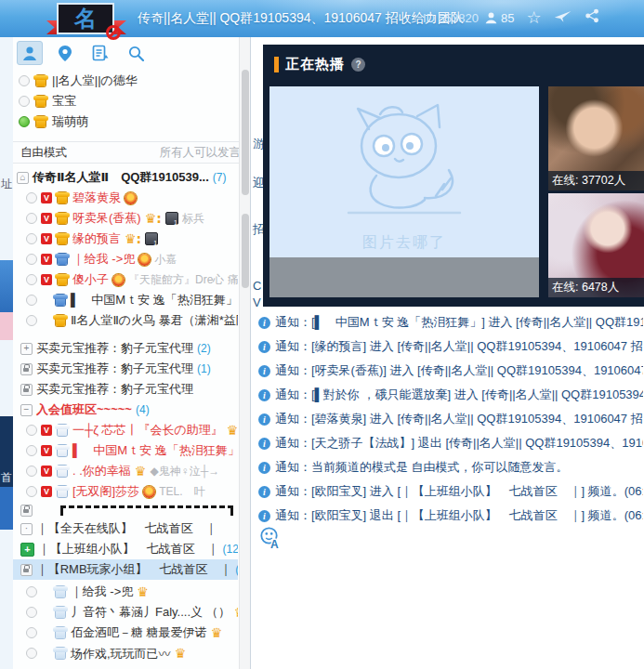 This screenshot has height=669, width=644. What do you see at coordinates (26, 530) in the screenshot?
I see `channel-box-icon` at bounding box center [26, 530].